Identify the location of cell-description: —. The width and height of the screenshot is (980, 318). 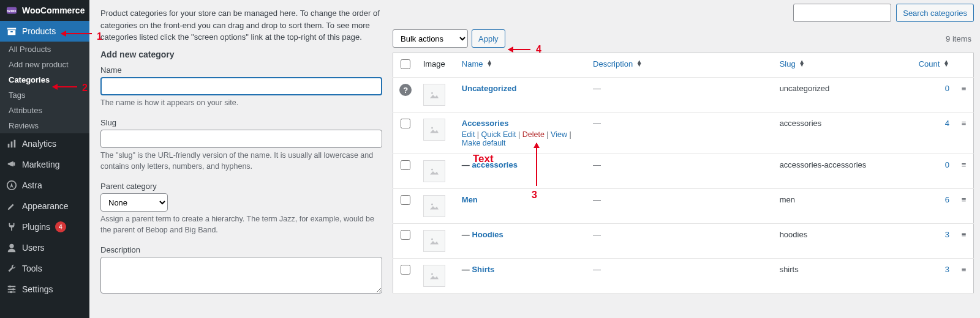
(597, 165).